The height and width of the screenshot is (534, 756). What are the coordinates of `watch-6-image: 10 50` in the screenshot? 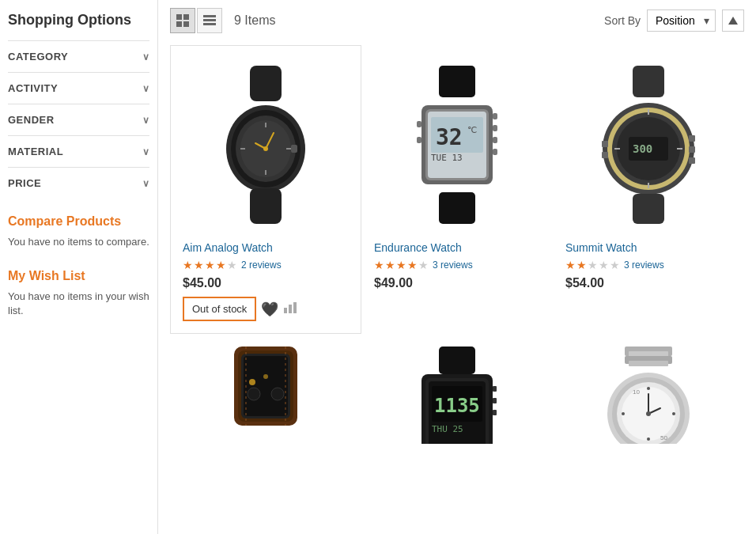 It's located at (648, 396).